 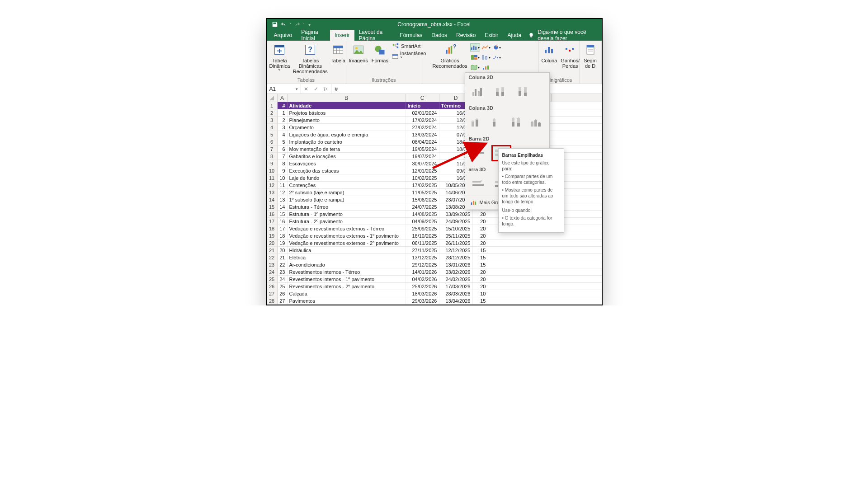 I want to click on cell-inicio: 10/02/2025, so click(x=423, y=178).